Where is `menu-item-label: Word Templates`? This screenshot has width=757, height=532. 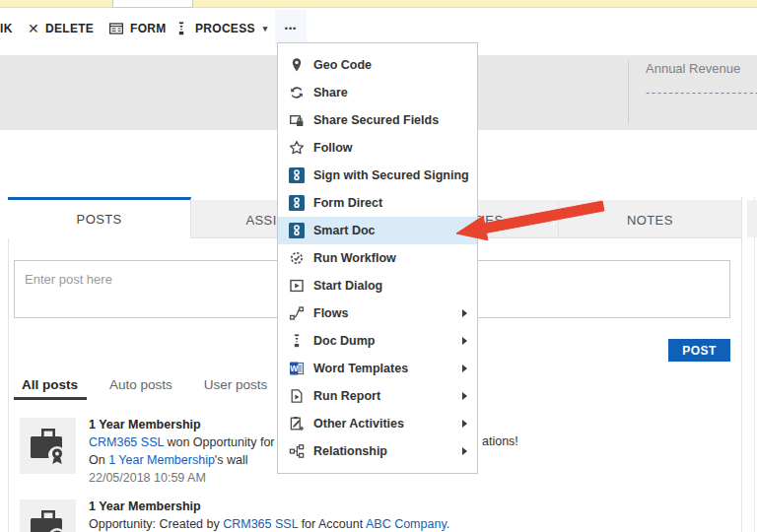 menu-item-label: Word Templates is located at coordinates (361, 368).